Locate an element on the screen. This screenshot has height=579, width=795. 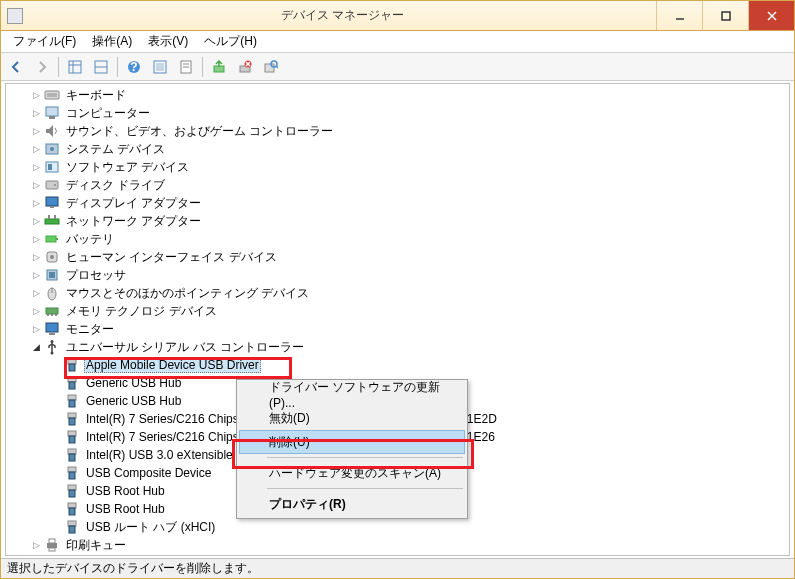
menu-view: 表示(V) is located at coordinates (168, 42).